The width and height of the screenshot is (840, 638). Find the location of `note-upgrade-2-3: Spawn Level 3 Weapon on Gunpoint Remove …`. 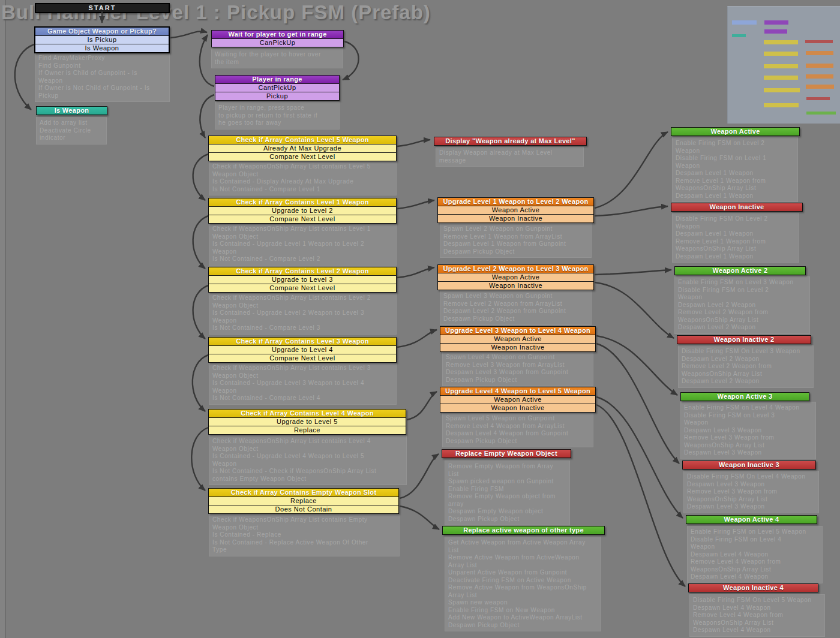

note-upgrade-2-3: Spawn Level 3 Weapon on Gunpoint Remove … is located at coordinates (516, 308).